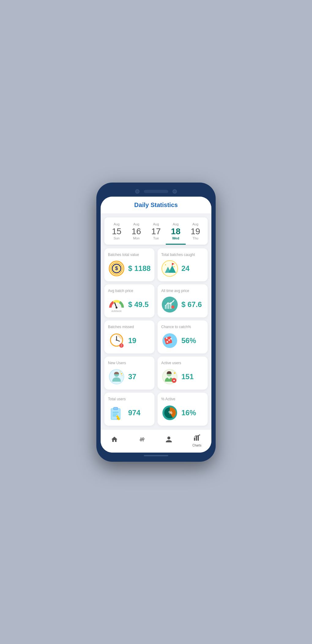  Describe the element at coordinates (170, 341) in the screenshot. I see `dice-icon` at that location.